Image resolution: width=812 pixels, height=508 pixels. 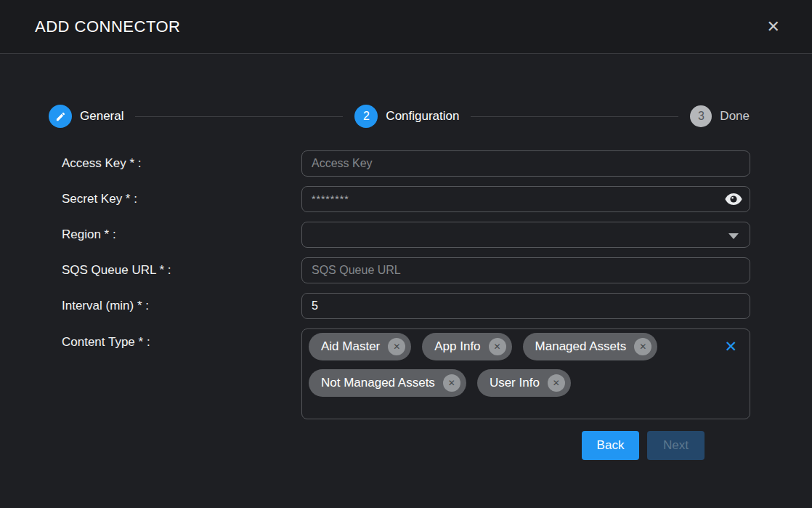 What do you see at coordinates (526, 374) in the screenshot?
I see `content-type-multiselect: Aid Master ✕ App Info ✕ Managed Assets ✕…` at bounding box center [526, 374].